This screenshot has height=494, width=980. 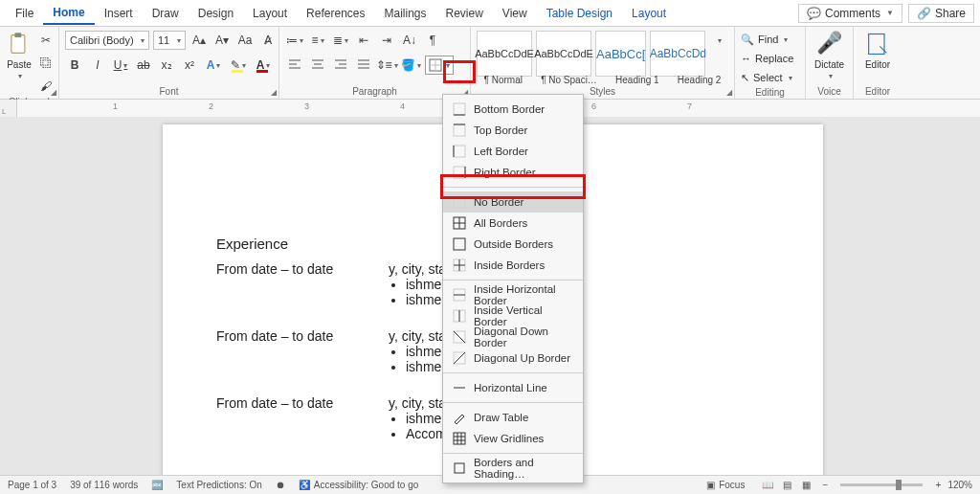 What do you see at coordinates (465, 13) in the screenshot?
I see `tab-review: Review` at bounding box center [465, 13].